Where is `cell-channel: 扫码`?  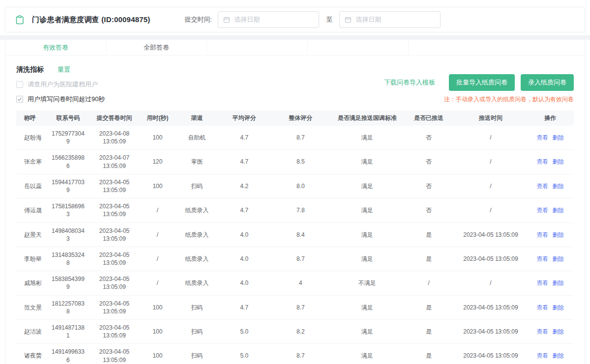
cell-channel: 扫码 is located at coordinates (197, 308).